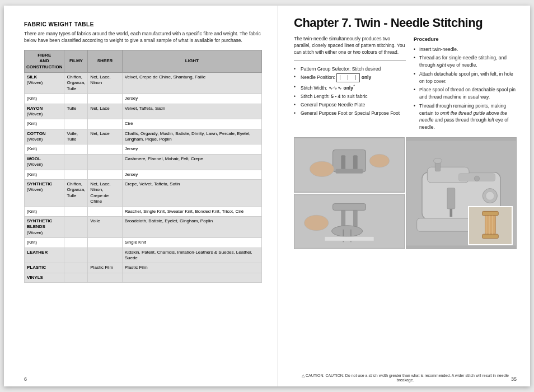  I want to click on table-row: RAYON(Woven) Tulle Net, Lace Velvet, Taf…, so click(143, 111).